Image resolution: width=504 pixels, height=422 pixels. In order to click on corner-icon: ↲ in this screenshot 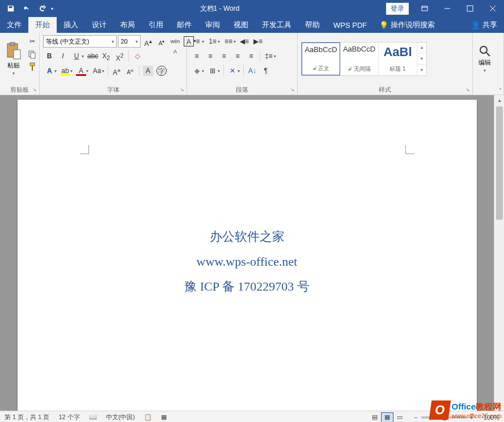, I will do `click(315, 68)`.